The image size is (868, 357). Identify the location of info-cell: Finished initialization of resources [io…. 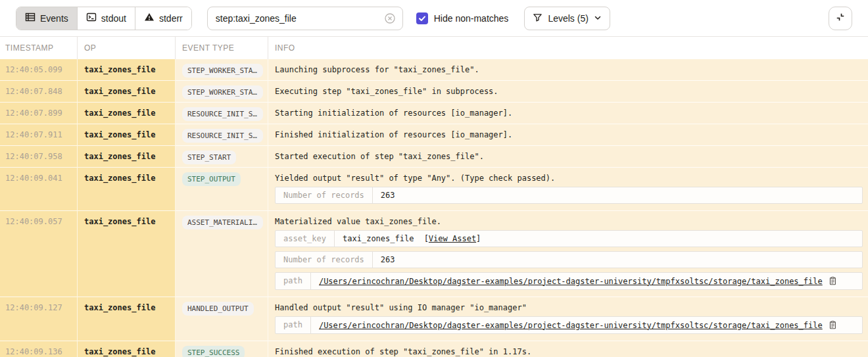
(568, 135).